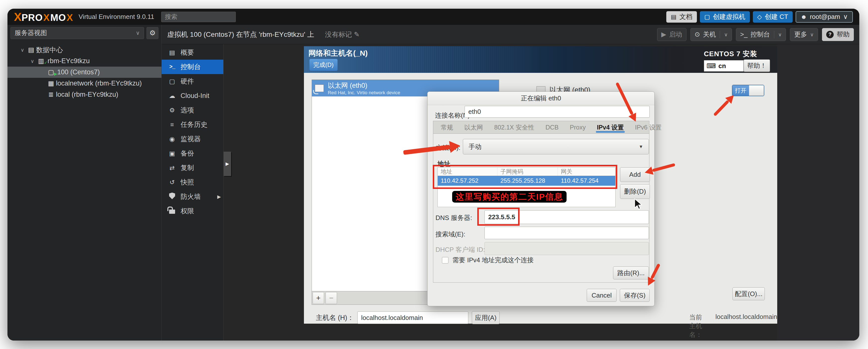 The width and height of the screenshot is (868, 349). I want to click on address-table-row: 110.42.57.252 255.255.255.128 110.42.57.…, so click(526, 181).